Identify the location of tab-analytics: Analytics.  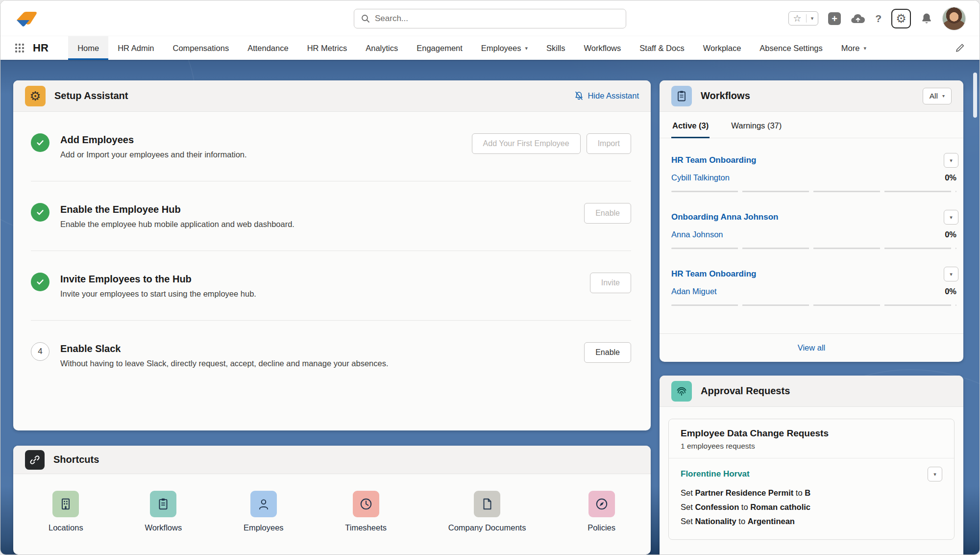
(382, 48).